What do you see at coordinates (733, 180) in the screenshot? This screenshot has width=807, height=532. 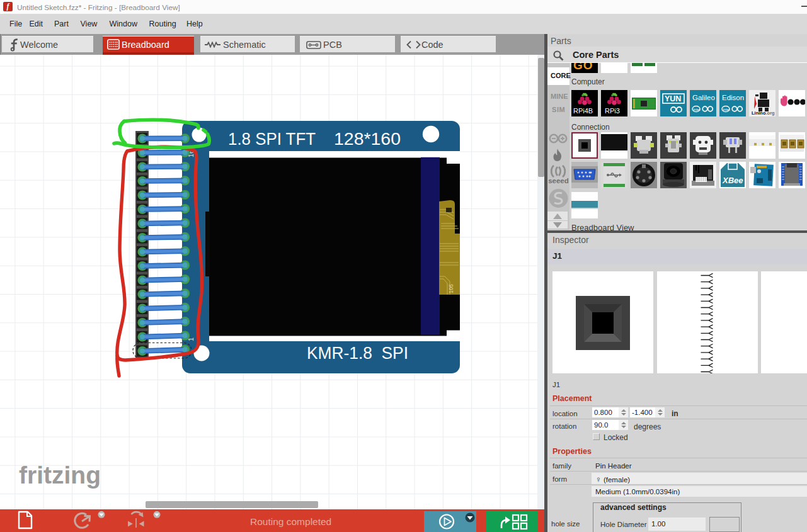 I see `svg-text: XBee` at bounding box center [733, 180].